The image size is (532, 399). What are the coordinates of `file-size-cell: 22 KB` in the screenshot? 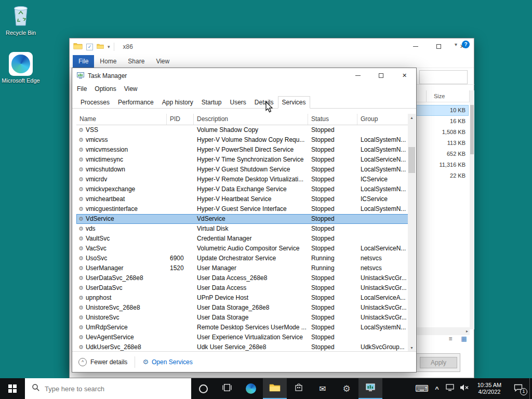 It's located at (442, 176).